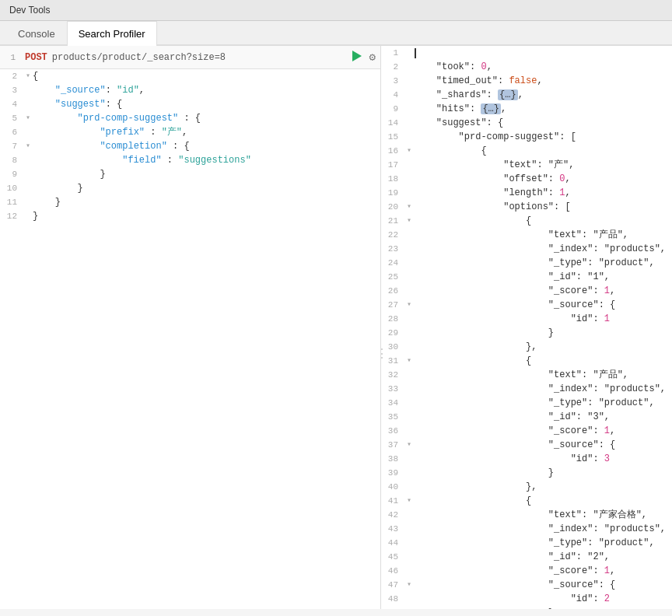 The width and height of the screenshot is (672, 616). What do you see at coordinates (381, 354) in the screenshot?
I see `drag-dots: ⋮` at bounding box center [381, 354].